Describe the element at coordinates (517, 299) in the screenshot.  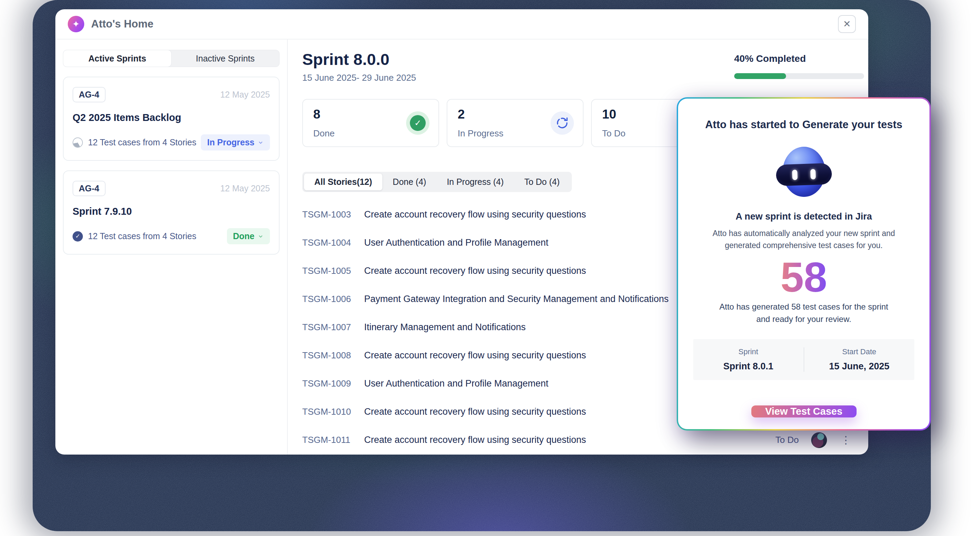
I see `story-title: Payment Gateway Integration and Security…` at that location.